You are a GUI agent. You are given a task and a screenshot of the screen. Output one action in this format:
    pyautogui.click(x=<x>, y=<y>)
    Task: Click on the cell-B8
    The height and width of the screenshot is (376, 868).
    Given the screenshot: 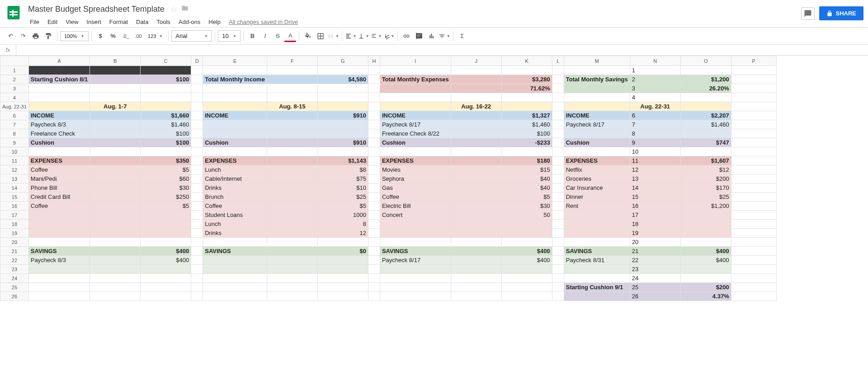 What is the action you would take?
    pyautogui.click(x=115, y=134)
    